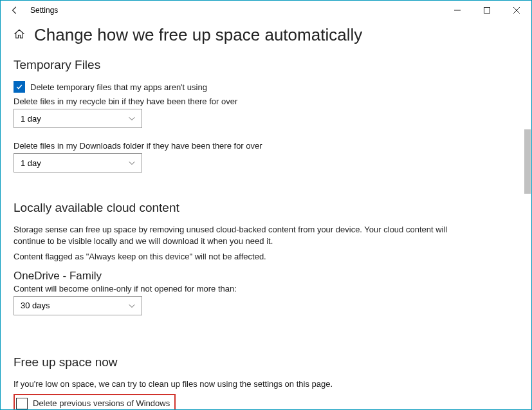 This screenshot has width=532, height=410. I want to click on window-controls, so click(487, 10).